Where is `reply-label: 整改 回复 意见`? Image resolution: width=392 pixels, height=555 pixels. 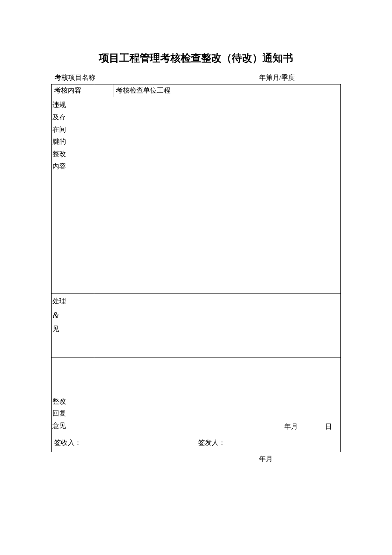
reply-label: 整改 回复 意见 is located at coordinates (73, 396).